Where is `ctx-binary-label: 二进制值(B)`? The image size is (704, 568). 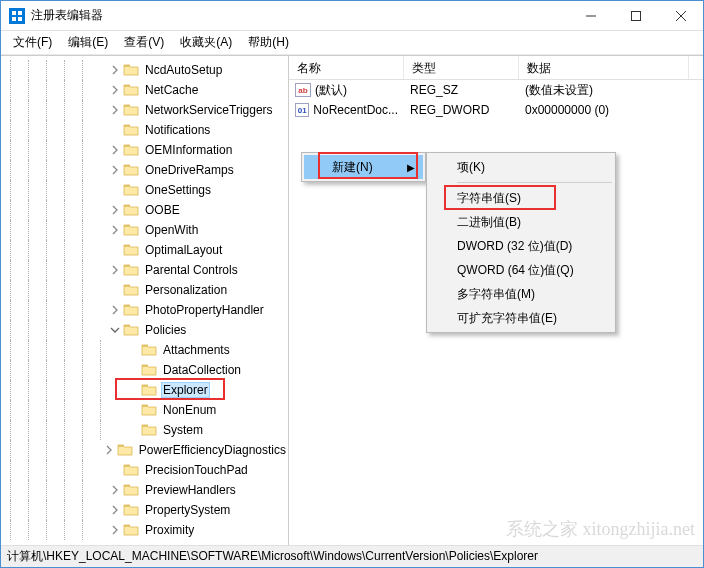 ctx-binary-label: 二进制值(B) is located at coordinates (489, 222).